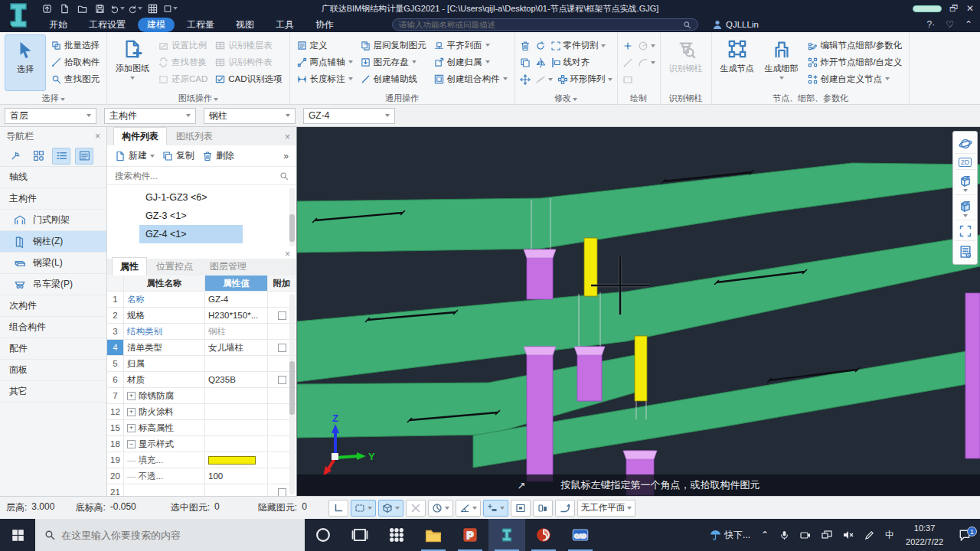  I want to click on tab-位置控点: 位置控点, so click(175, 266).